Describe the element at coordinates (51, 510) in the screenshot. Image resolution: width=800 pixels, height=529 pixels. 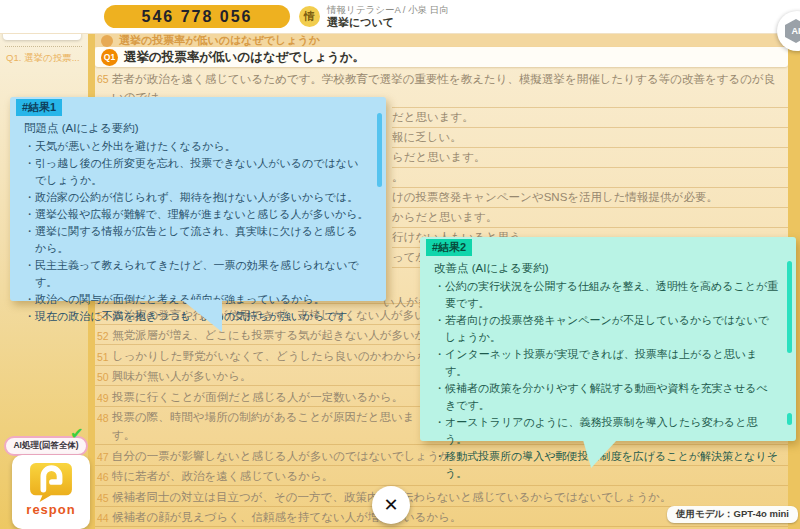
I see `respon-wordmark: respon` at that location.